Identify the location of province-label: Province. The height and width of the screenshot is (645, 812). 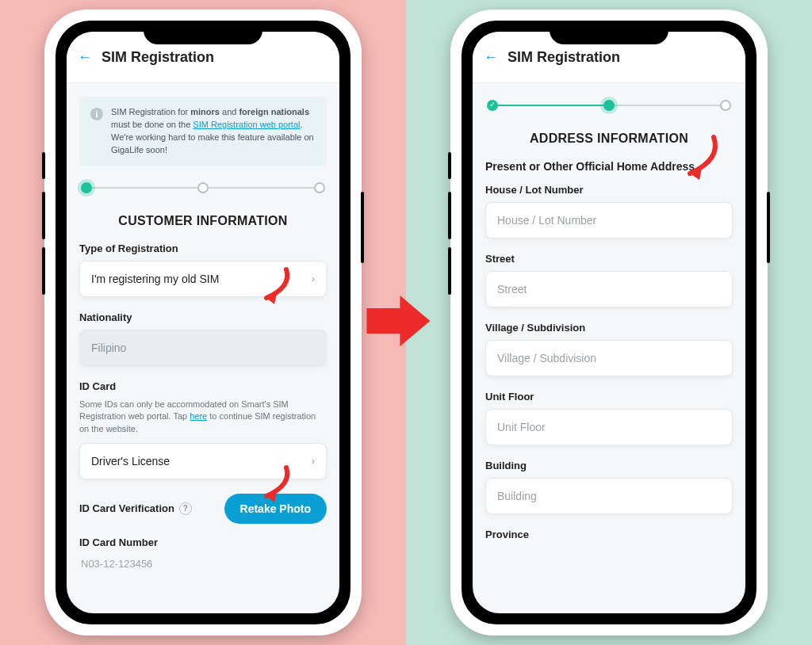
(609, 534).